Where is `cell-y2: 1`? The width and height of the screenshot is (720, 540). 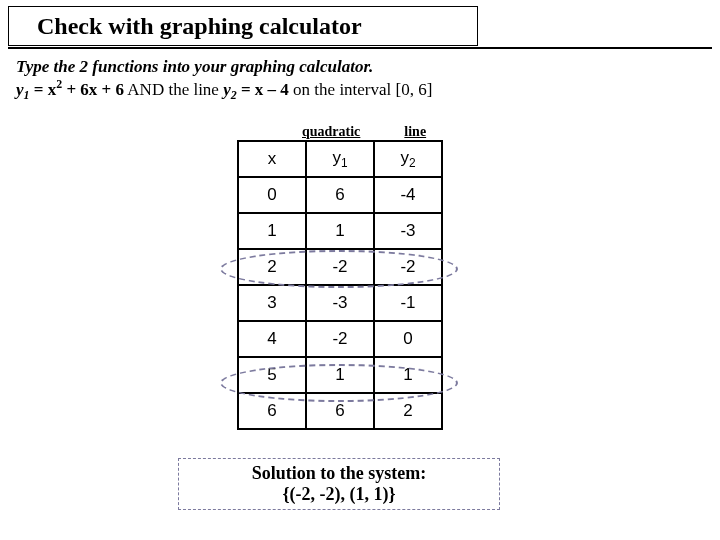
cell-y2: 1 is located at coordinates (408, 375).